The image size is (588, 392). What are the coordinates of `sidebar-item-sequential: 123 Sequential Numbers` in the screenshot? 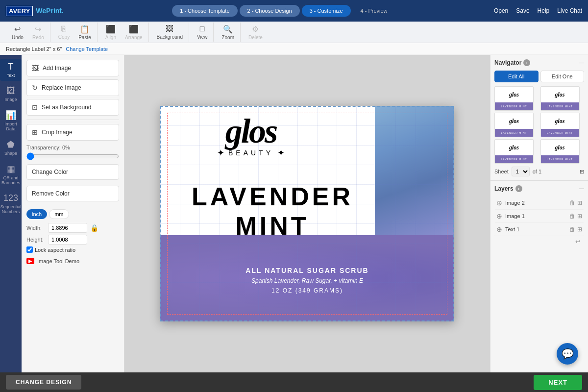 It's located at (11, 204).